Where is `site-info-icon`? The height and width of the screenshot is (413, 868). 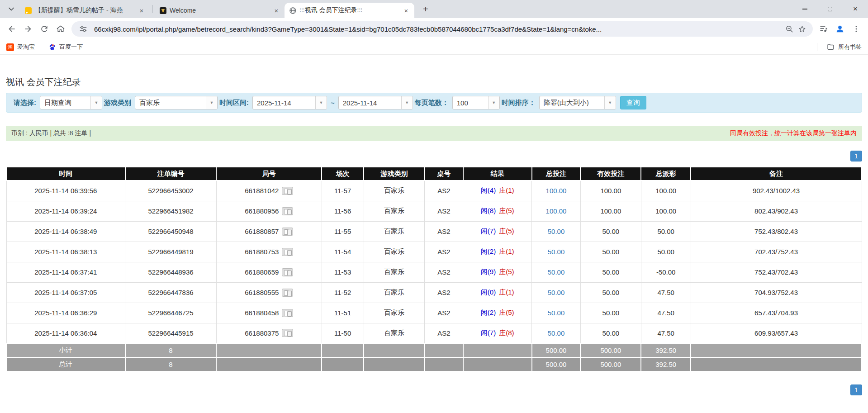 site-info-icon is located at coordinates (83, 29).